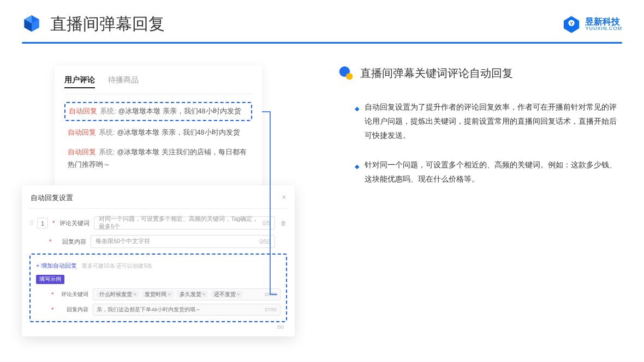 The height and width of the screenshot is (362, 644). Describe the element at coordinates (158, 294) in the screenshot. I see `example-row-keyword: * 评论关键词 什么时候发货× 发货时间× 多久发货× 还不发货× 20/50` at that location.